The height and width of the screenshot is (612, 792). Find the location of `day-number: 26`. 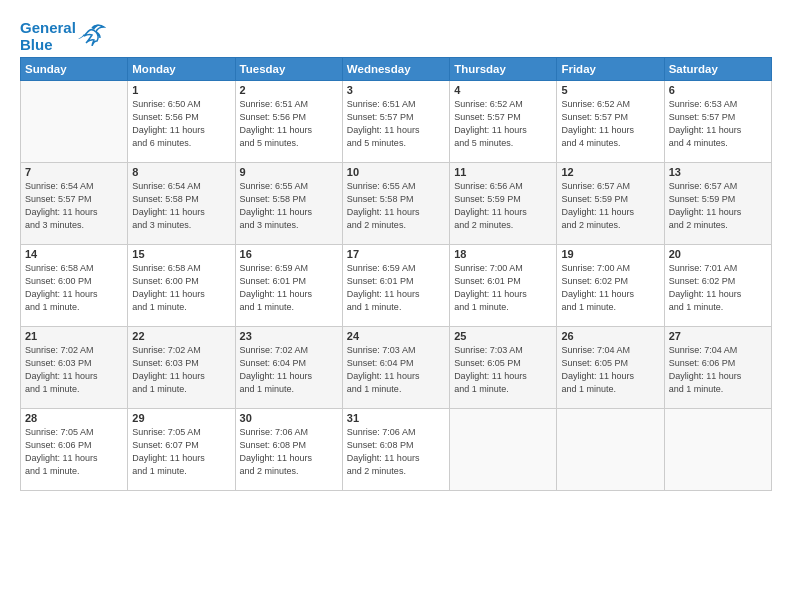

day-number: 26 is located at coordinates (610, 336).